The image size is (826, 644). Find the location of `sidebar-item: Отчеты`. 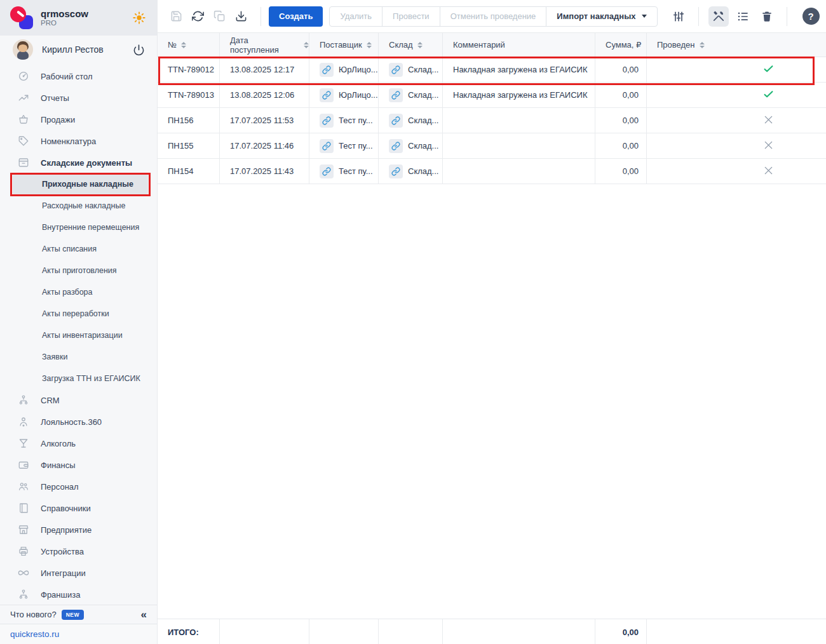

sidebar-item: Отчеты is located at coordinates (79, 98).